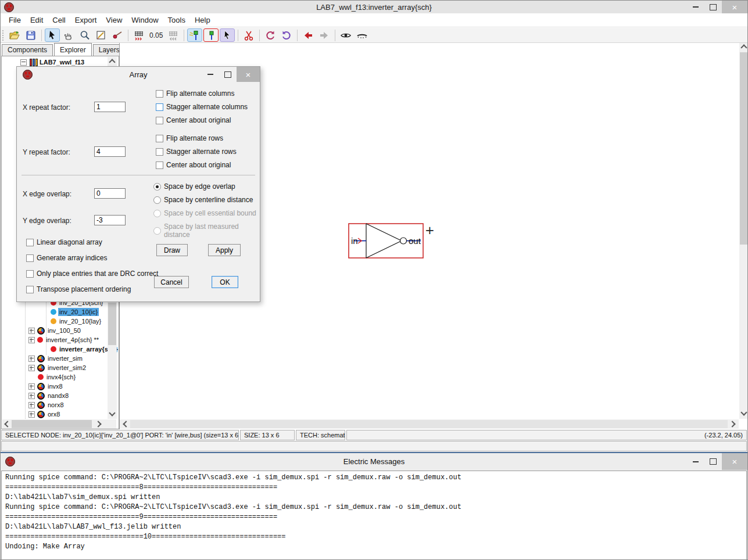 The width and height of the screenshot is (748, 560). Describe the element at coordinates (203, 200) in the screenshot. I see `space-centerline-radio: Space by centerline distance` at that location.